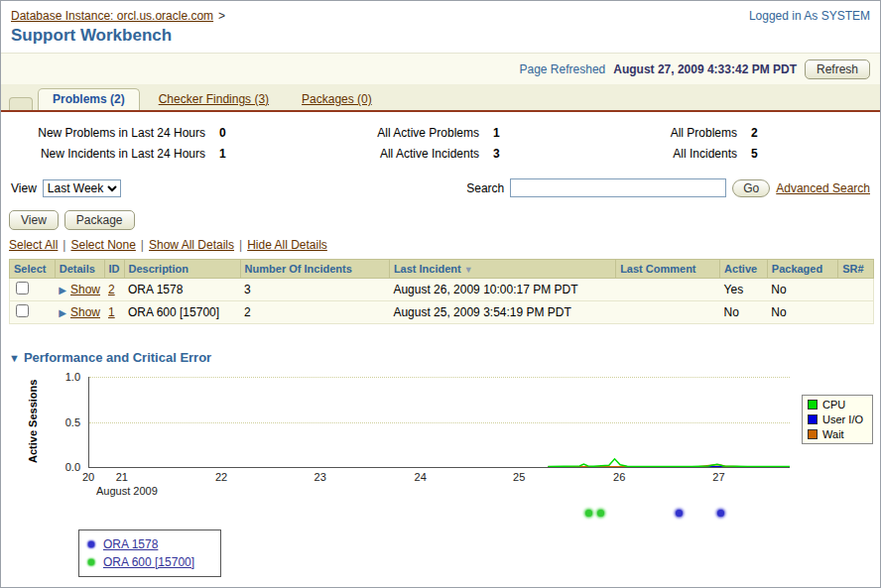 This screenshot has width=881, height=588. Describe the element at coordinates (150, 553) in the screenshot. I see `incident-legend: ORA 1578ORA 600 [15700]` at that location.